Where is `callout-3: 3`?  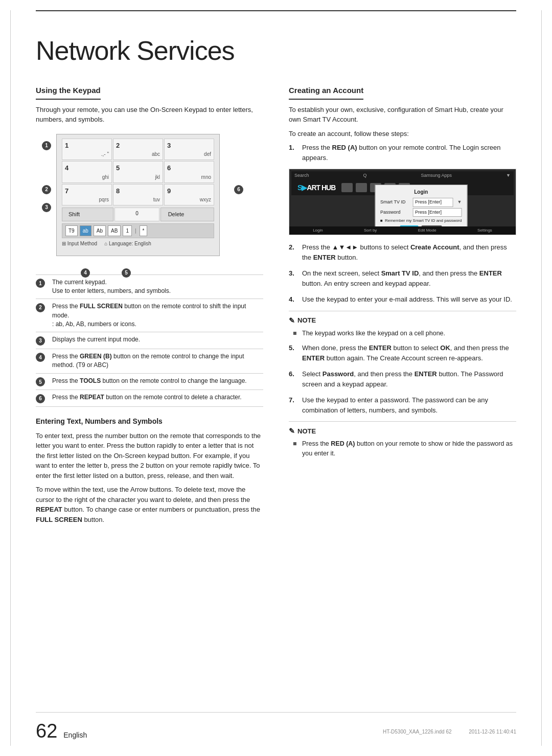
callout-3: 3 is located at coordinates (47, 208).